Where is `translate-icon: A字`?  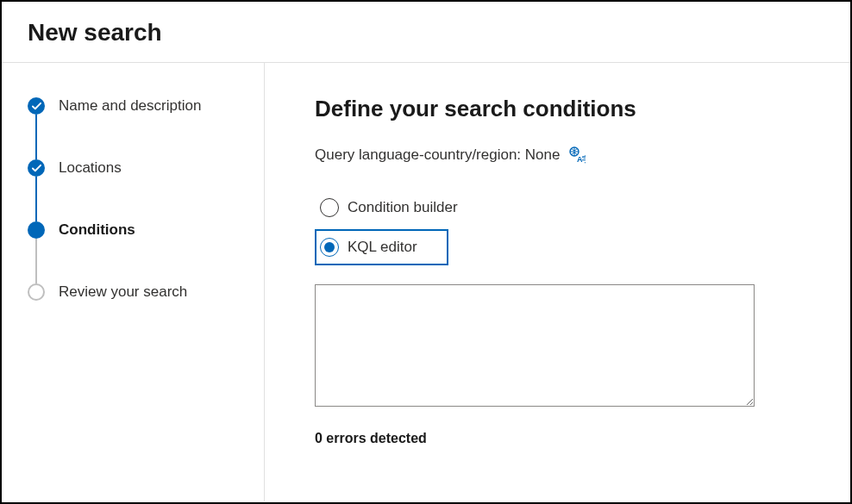
translate-icon: A字 is located at coordinates (577, 155).